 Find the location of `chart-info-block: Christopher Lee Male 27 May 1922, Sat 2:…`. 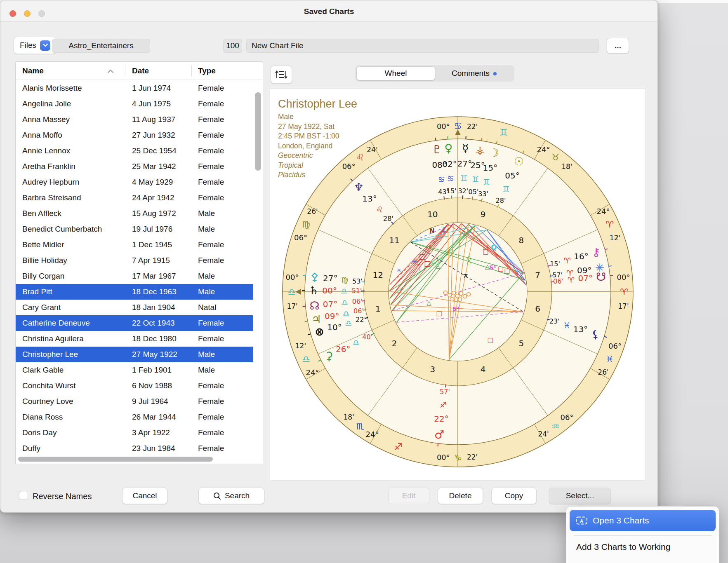

chart-info-block: Christopher Lee Male 27 May 1922, Sat 2:… is located at coordinates (318, 140).